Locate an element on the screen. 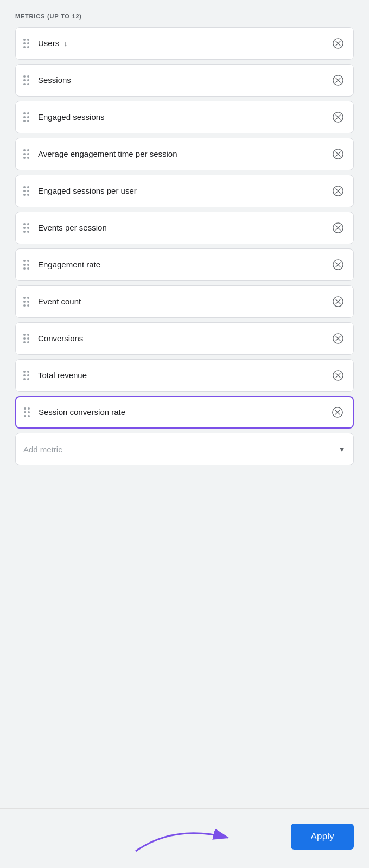 This screenshot has width=369, height=868. metric-row: Engagement rate is located at coordinates (184, 265).